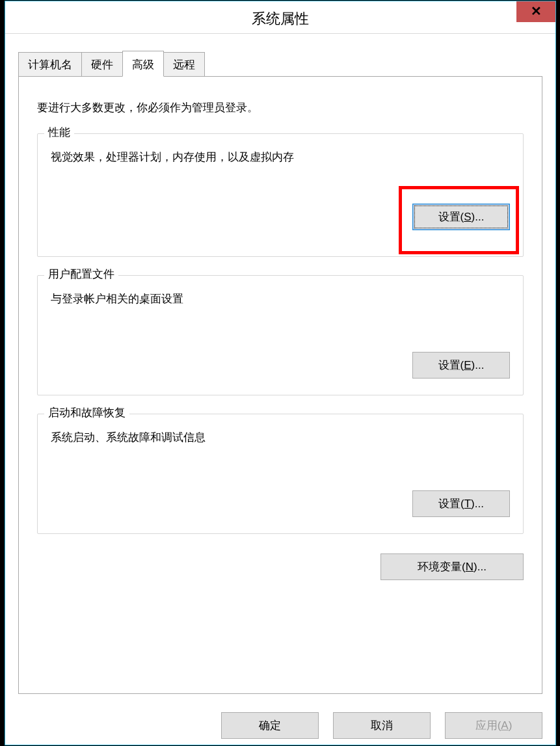 The width and height of the screenshot is (560, 746). I want to click on startup-recovery-button-row: 设置(T)..., so click(280, 503).